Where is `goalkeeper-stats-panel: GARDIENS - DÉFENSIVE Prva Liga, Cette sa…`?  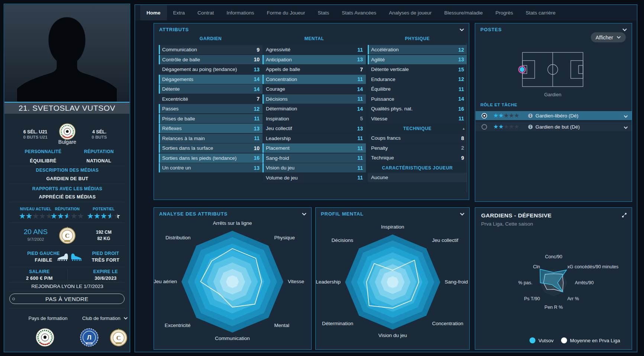 goalkeeper-stats-panel: GARDIENS - DÉFENSIVE Prva Liga, Cette sa… is located at coordinates (553, 279).